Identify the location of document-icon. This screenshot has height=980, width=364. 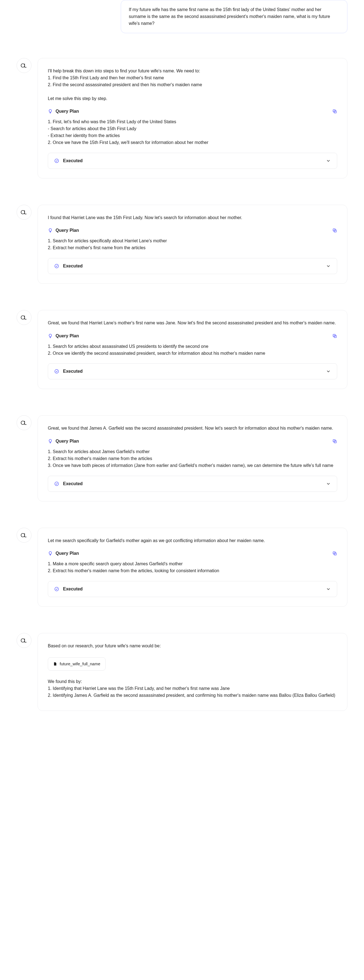
(55, 664).